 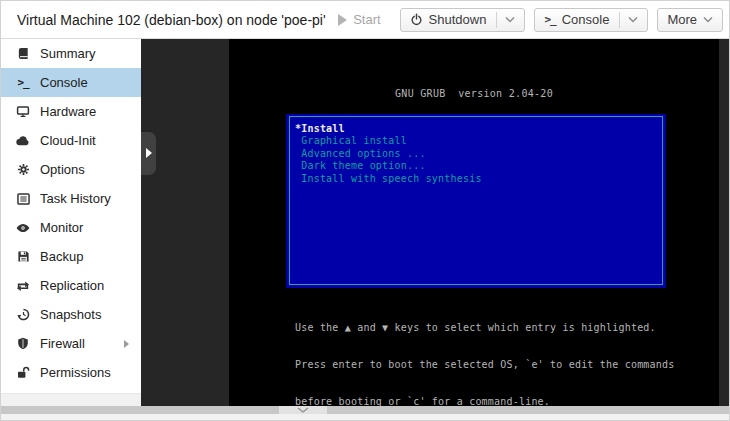 I want to click on sidebar-item-label: Cloud-Init, so click(x=68, y=140).